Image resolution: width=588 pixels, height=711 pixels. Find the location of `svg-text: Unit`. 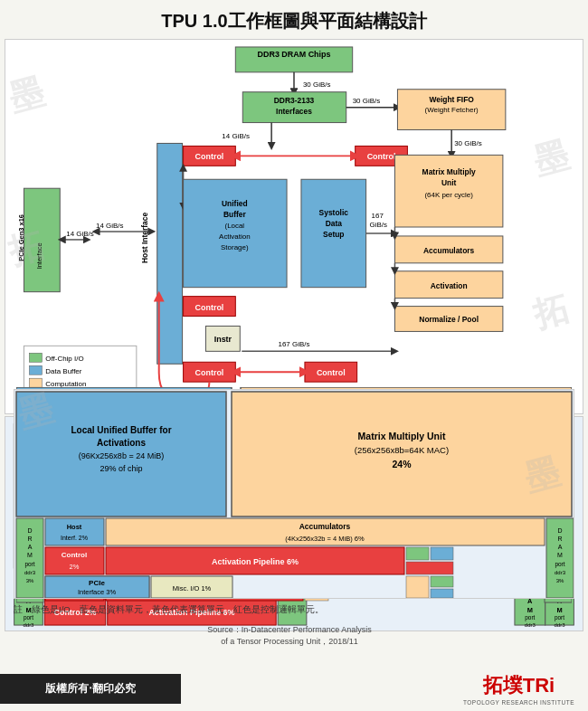

svg-text: Unit is located at coordinates (449, 183).